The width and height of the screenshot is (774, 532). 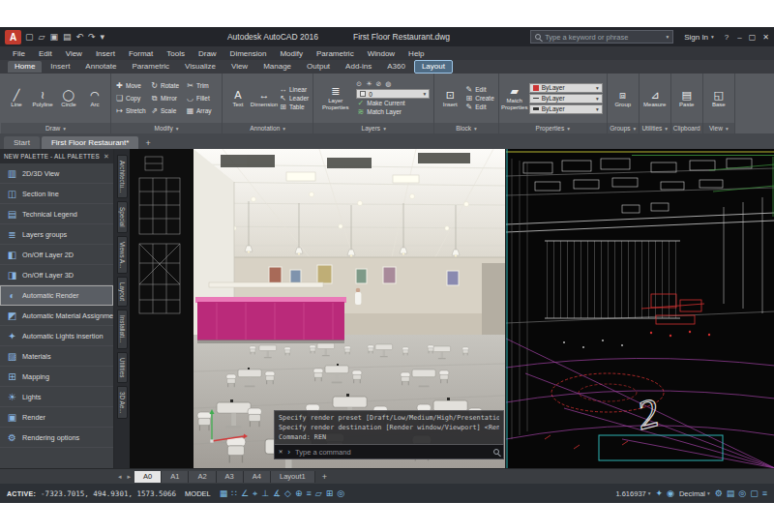 What do you see at coordinates (56, 255) in the screenshot?
I see `palette-item: ◧ On/Off Layer 2D` at bounding box center [56, 255].